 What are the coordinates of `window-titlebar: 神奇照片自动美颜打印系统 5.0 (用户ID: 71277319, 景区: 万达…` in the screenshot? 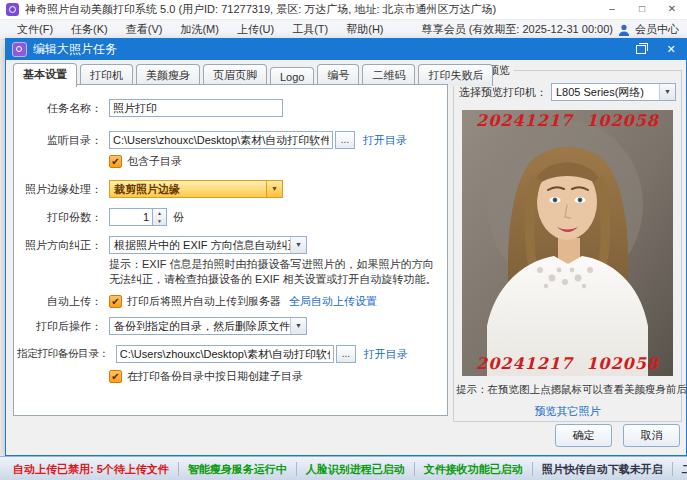 It's located at (344, 10).